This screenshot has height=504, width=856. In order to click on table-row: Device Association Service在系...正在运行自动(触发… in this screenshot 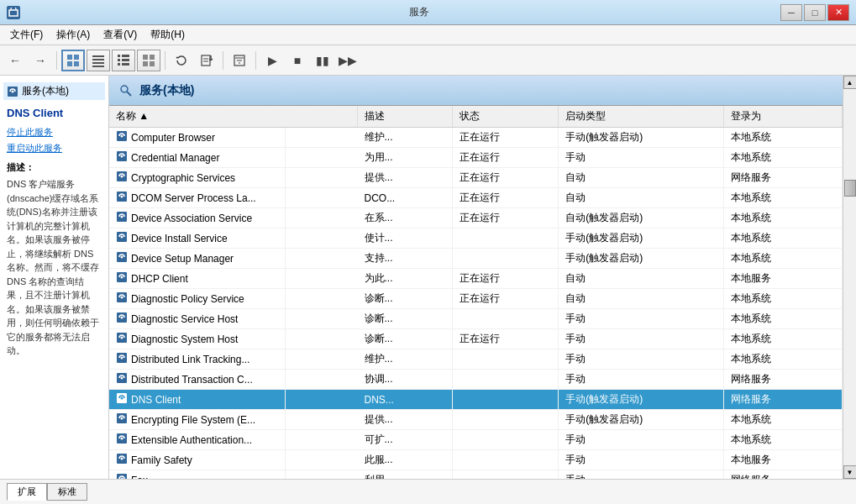, I will do `click(475, 218)`.